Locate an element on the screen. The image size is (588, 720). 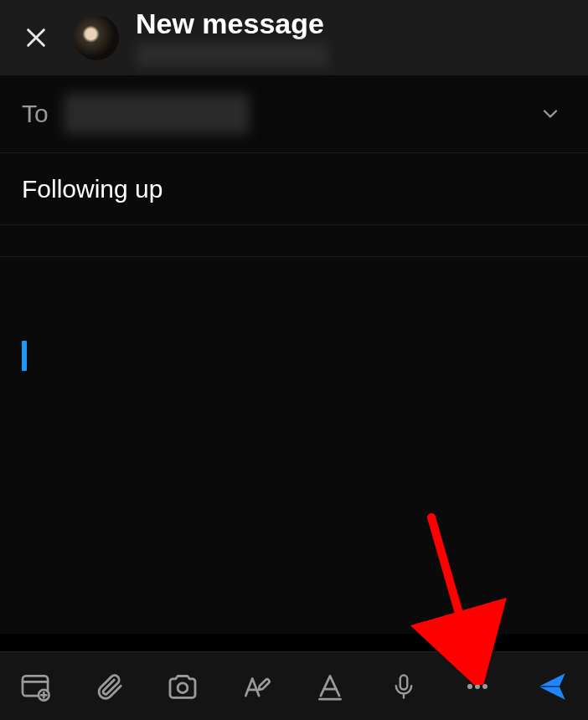
send-icon is located at coordinates (552, 687).